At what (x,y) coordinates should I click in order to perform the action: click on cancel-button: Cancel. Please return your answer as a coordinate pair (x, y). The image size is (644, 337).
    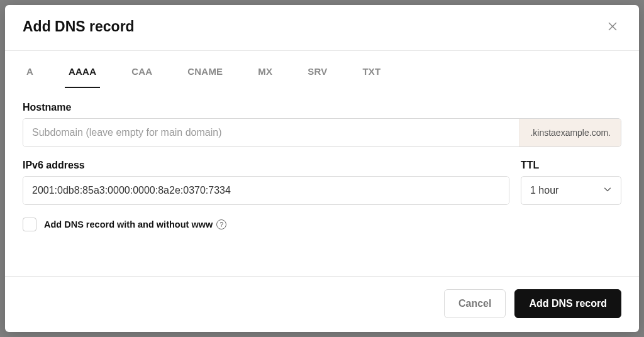
    Looking at the image, I should click on (475, 304).